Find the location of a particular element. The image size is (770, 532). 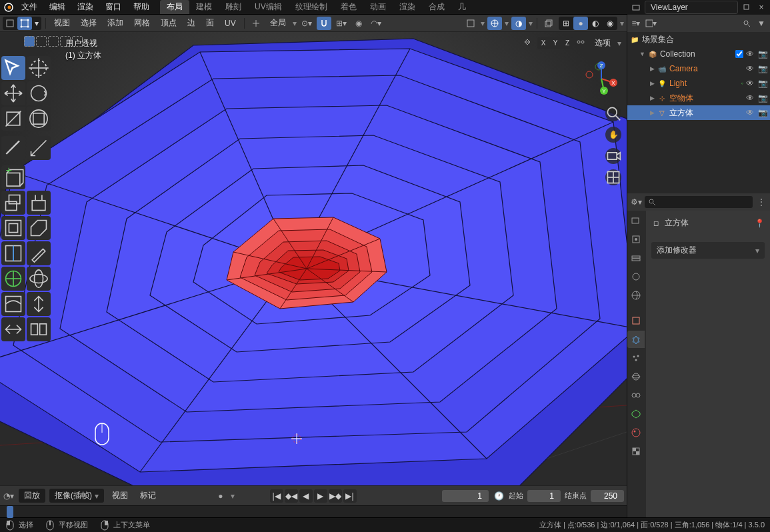

timeline-editor-icon: ◔▾ is located at coordinates (9, 496).